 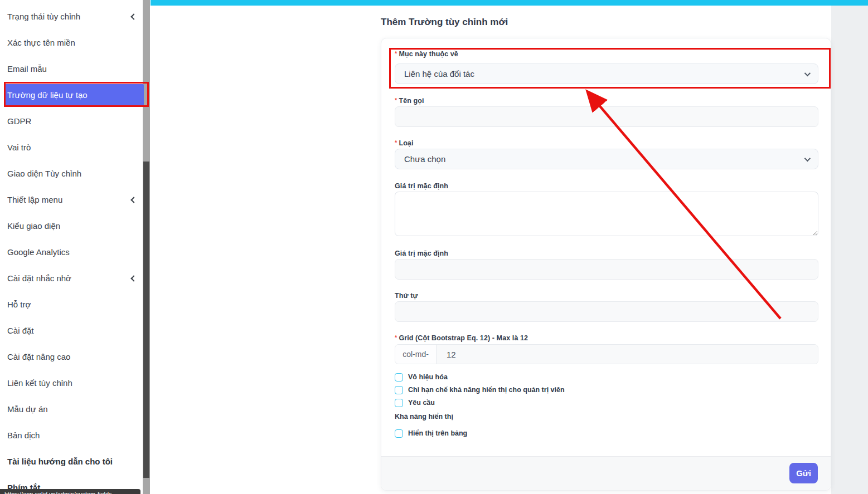 I want to click on sidebar-item-label: Xác thực tên miền, so click(x=41, y=42).